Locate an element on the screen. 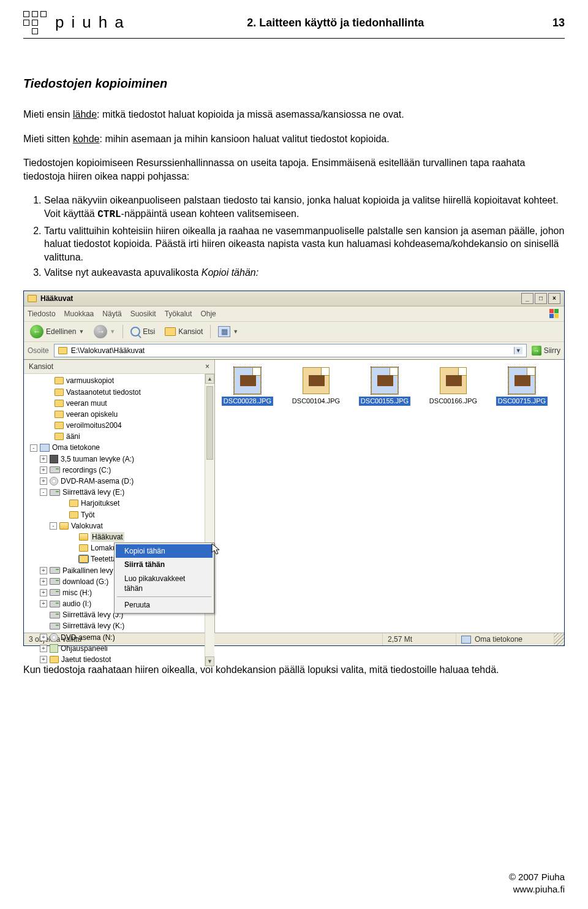 This screenshot has height=909, width=588. scrollbar: ▲ ▼ is located at coordinates (209, 520).